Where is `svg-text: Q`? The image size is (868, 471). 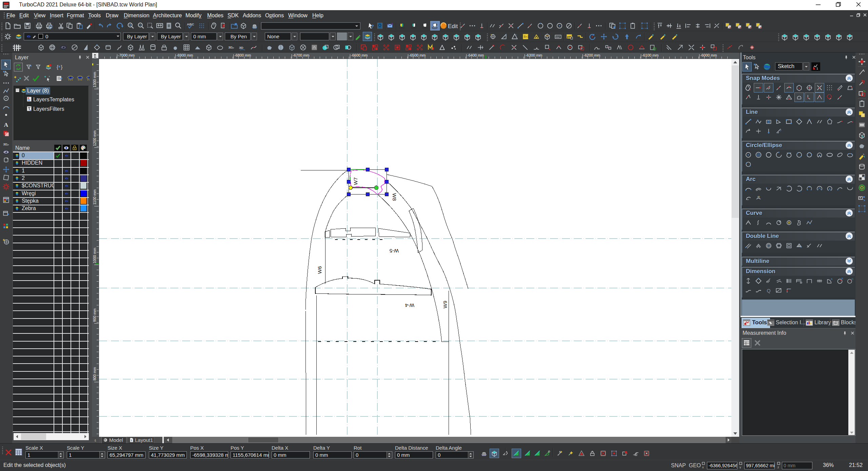 svg-text: Q is located at coordinates (769, 291).